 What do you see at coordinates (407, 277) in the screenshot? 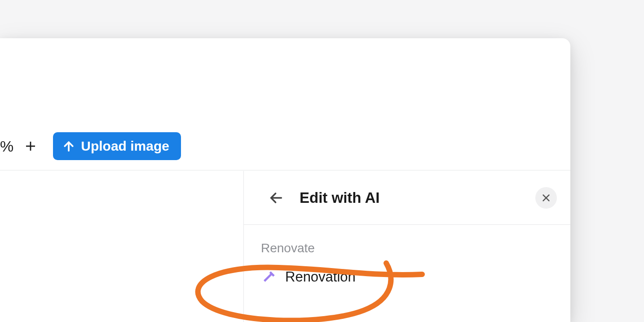
I see `menu-item-renovation: Renovation` at bounding box center [407, 277].